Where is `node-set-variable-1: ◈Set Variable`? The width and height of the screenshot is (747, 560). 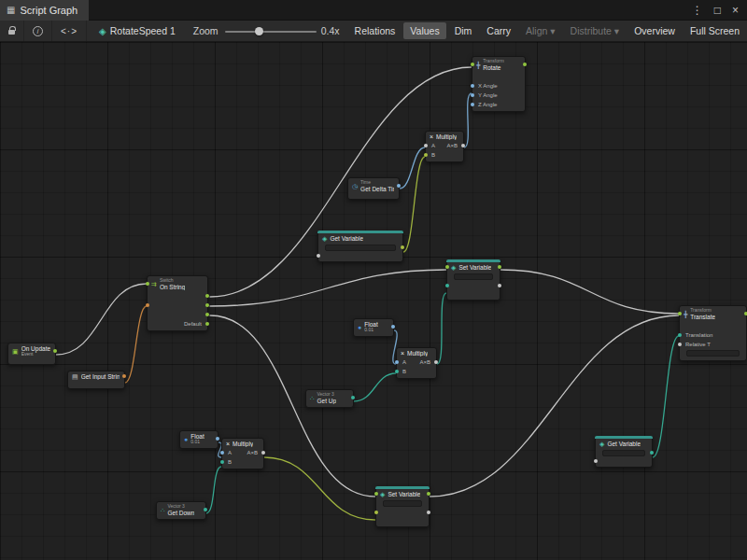
node-set-variable-1: ◈Set Variable is located at coordinates (473, 280).